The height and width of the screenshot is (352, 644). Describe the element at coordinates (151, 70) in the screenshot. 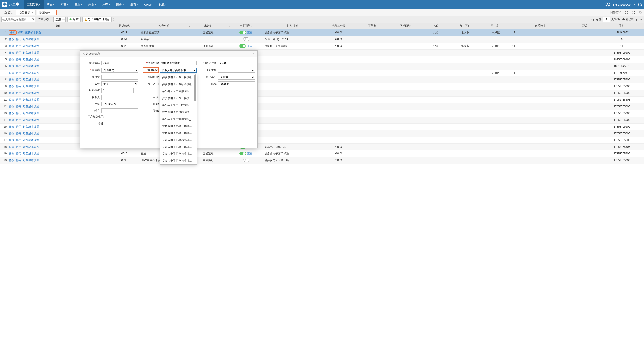

I see `lbl-print: 打印模板:` at that location.